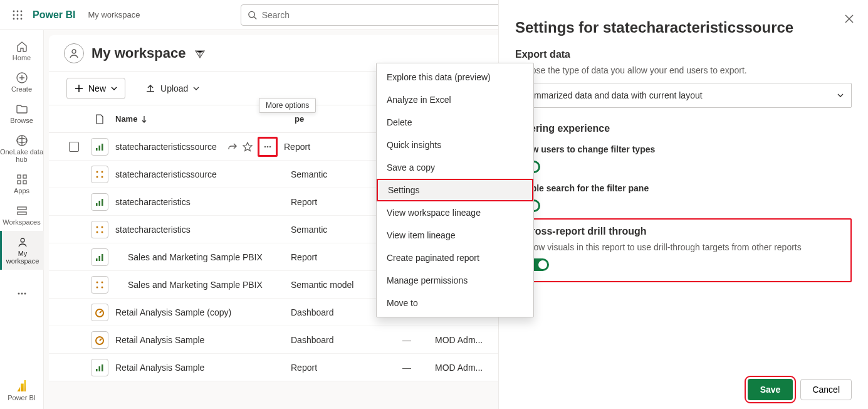 The height and width of the screenshot is (409, 868). What do you see at coordinates (455, 190) in the screenshot?
I see `menu-item-settings: Settings` at bounding box center [455, 190].